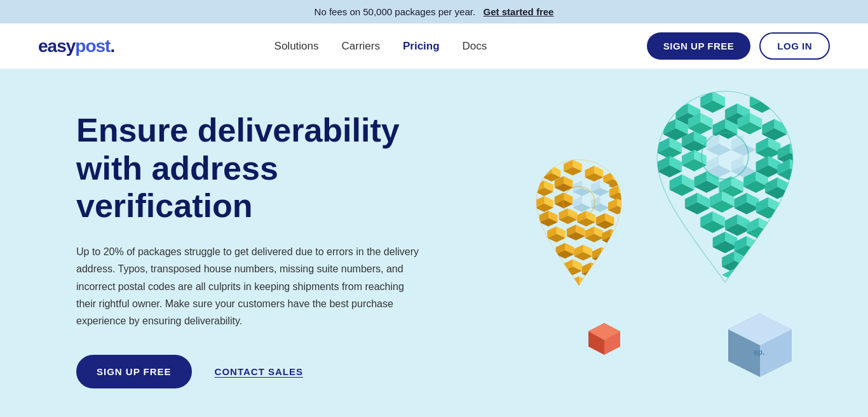 This screenshot has height=417, width=868. Describe the element at coordinates (738, 46) in the screenshot. I see `nav-actions: SIGN UP FREE LOG IN` at that location.